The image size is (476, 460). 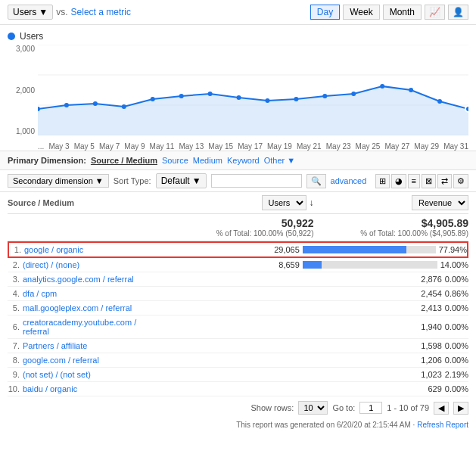 I want to click on table-row: 10. baidu / organic 629 0.00%, so click(x=238, y=389).